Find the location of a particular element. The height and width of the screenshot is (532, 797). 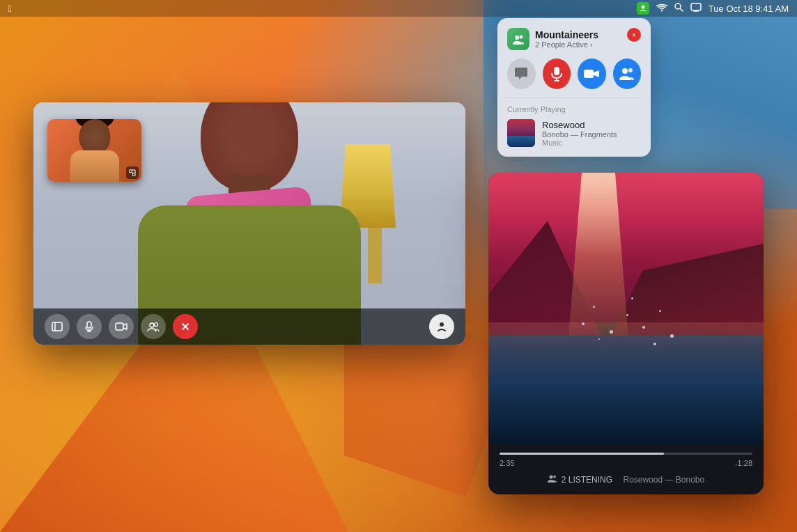

currently-playing-label: Currently Playing is located at coordinates (574, 109).